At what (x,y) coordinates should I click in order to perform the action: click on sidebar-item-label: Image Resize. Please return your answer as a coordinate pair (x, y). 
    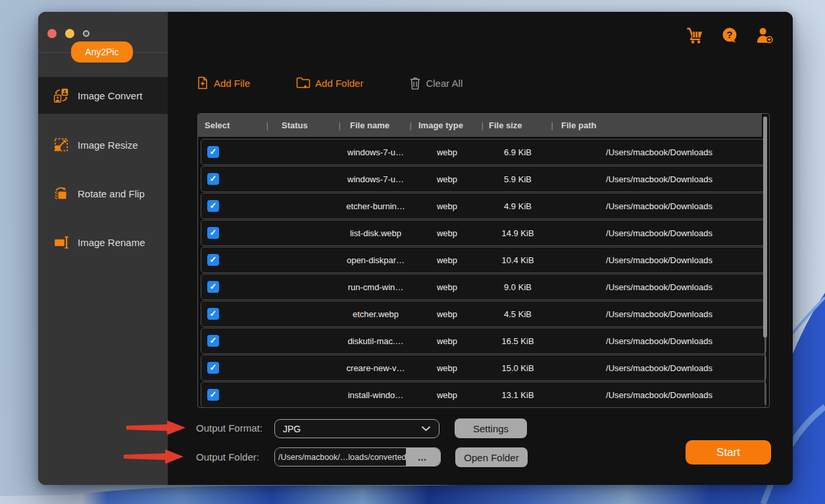
    Looking at the image, I should click on (108, 145).